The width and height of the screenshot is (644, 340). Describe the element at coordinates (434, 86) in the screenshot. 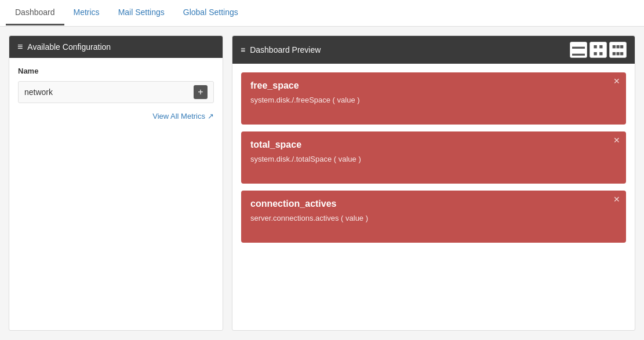

I see `free-space-title: free_space` at that location.